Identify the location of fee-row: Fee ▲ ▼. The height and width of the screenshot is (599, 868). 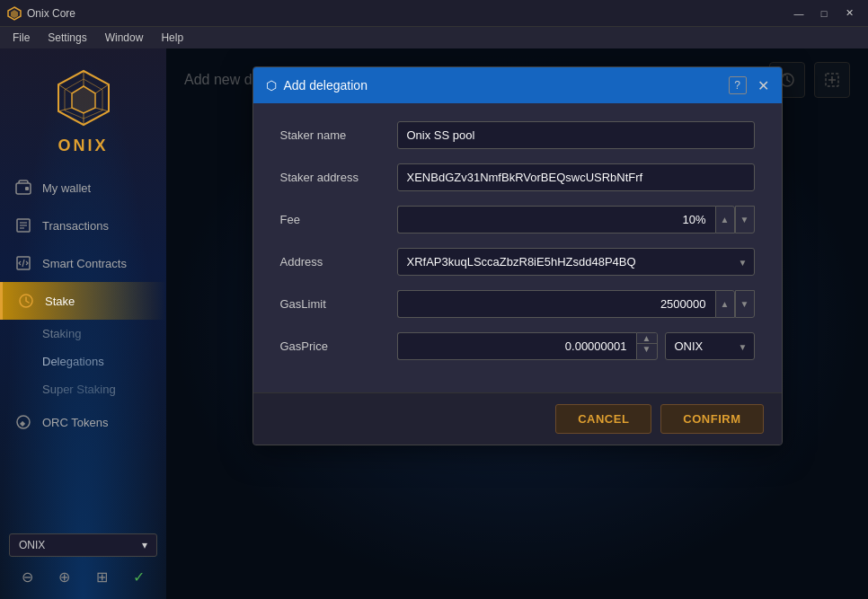
(518, 219).